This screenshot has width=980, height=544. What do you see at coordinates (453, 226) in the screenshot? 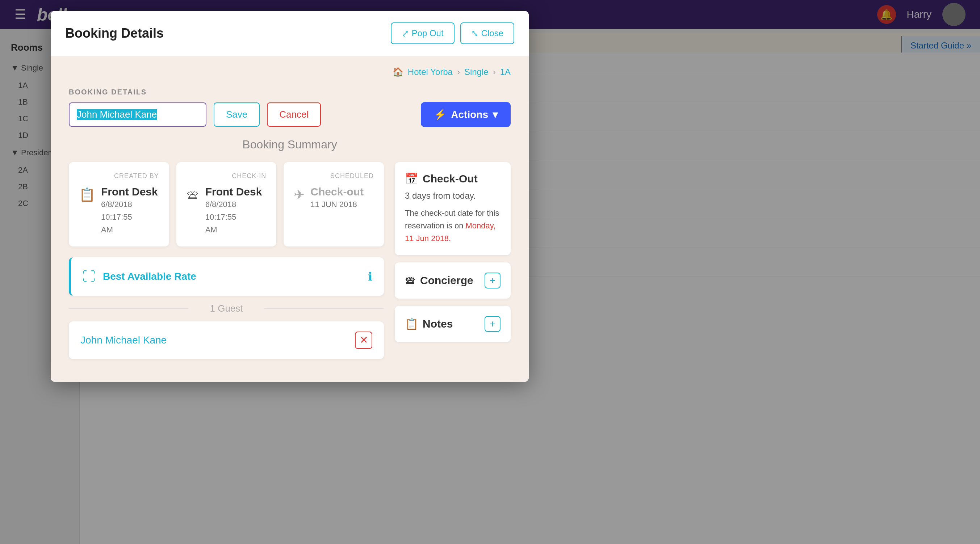
I see `checkout-description: The check-out date for this reservation …` at bounding box center [453, 226].